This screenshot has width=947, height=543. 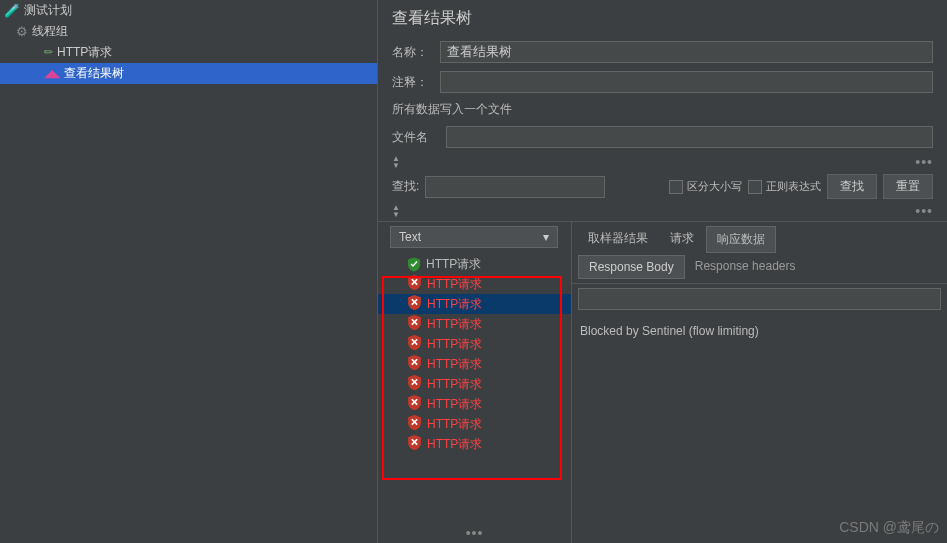 What do you see at coordinates (924, 162) in the screenshot?
I see `more-icon: •••` at bounding box center [924, 162].